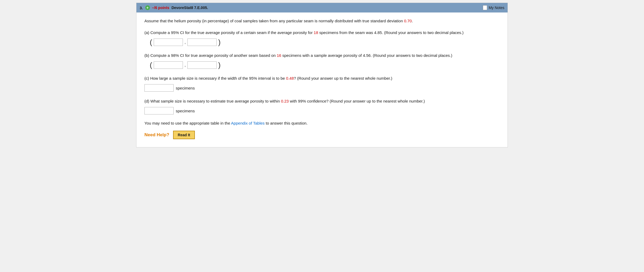 Image resolution: width=644 pixels, height=272 pixels. I want to click on points-label: –/6 points, so click(161, 8).